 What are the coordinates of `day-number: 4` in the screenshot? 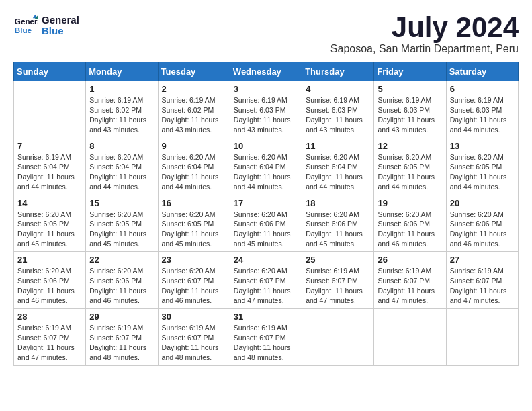 It's located at (338, 89).